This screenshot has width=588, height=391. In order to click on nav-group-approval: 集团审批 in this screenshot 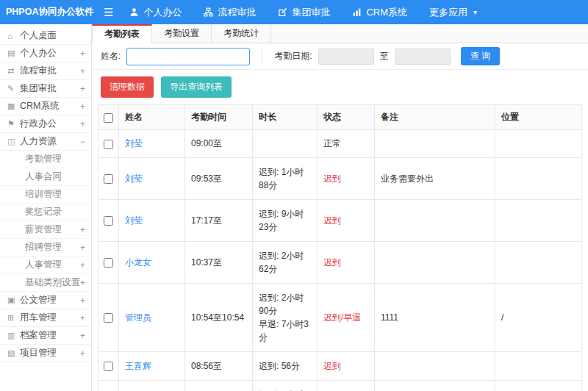, I will do `click(304, 12)`.